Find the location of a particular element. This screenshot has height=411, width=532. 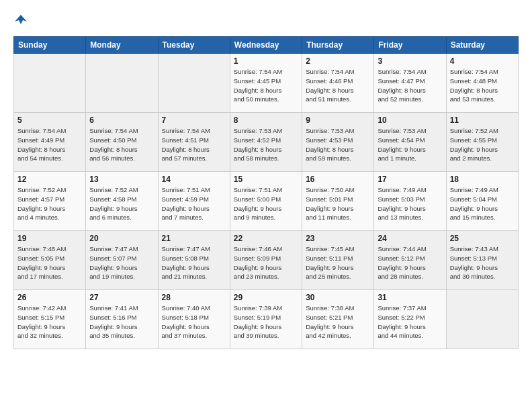

day-number: 5 is located at coordinates (50, 120).